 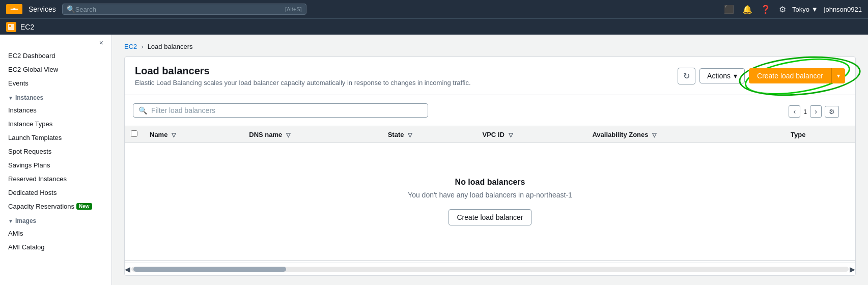 What do you see at coordinates (531, 134) in the screenshot?
I see `col-header-vpc-id: VPC ID ▽` at bounding box center [531, 134].